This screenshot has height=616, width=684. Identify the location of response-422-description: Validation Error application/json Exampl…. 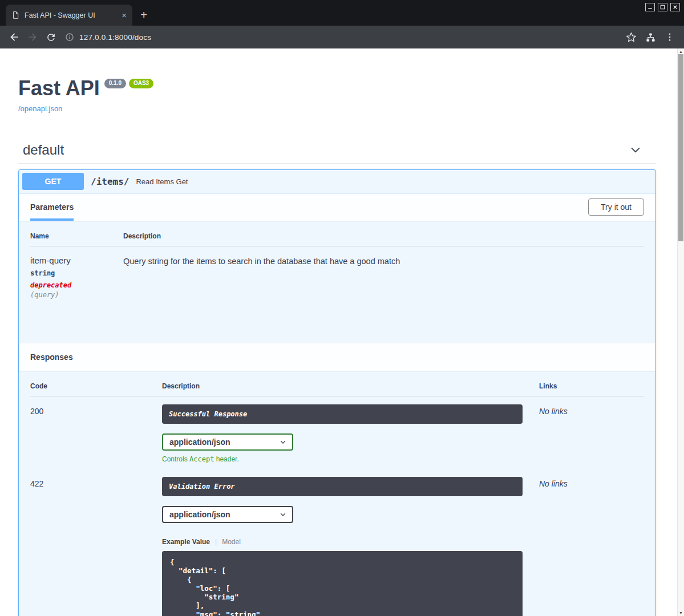
(350, 540).